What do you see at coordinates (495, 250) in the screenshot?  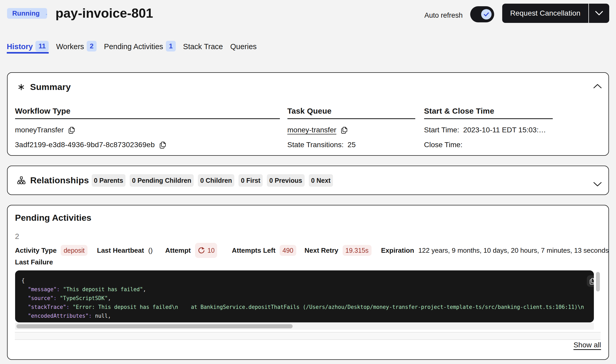 I see `expiration-group: Expiration 122 years, 9 months, 10 days,…` at bounding box center [495, 250].